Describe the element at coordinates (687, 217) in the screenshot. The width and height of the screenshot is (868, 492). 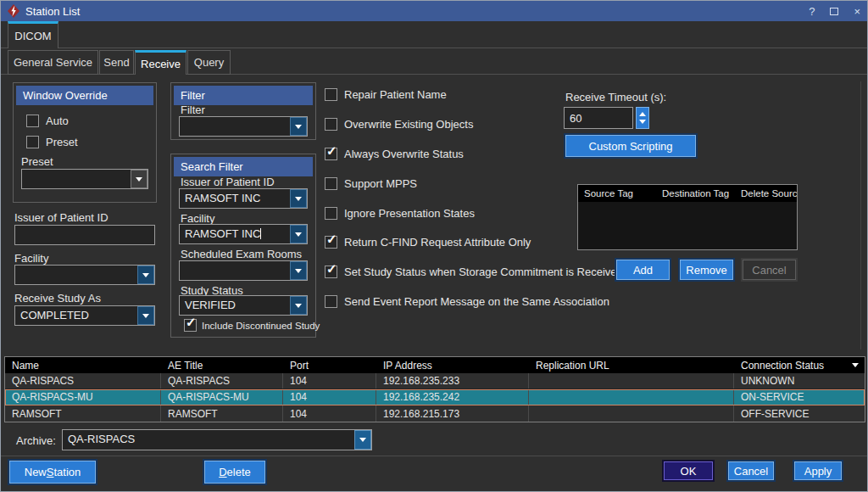
I see `tag-mapping-table: Source Tag Destination Tag Delete Source` at that location.